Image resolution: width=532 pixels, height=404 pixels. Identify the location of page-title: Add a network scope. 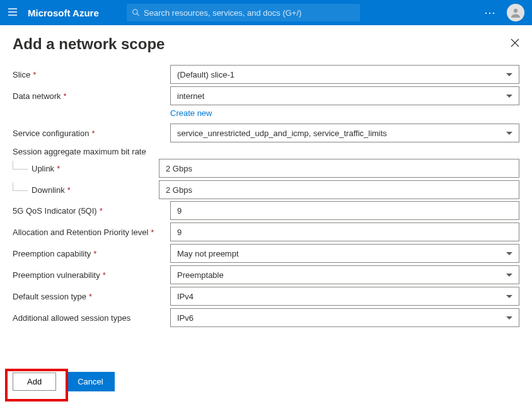
(88, 44).